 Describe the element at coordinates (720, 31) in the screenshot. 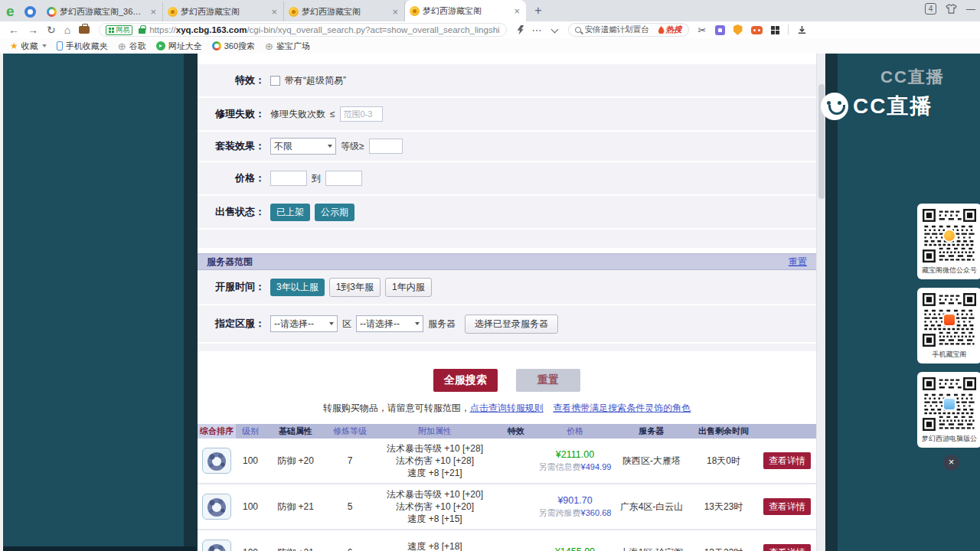

I see `extension-icon` at that location.